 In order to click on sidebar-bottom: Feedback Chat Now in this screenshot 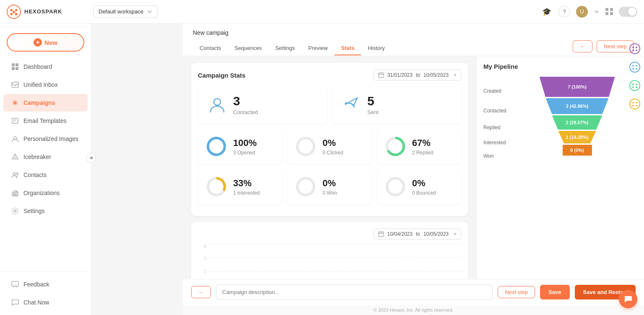, I will do `click(45, 293)`.